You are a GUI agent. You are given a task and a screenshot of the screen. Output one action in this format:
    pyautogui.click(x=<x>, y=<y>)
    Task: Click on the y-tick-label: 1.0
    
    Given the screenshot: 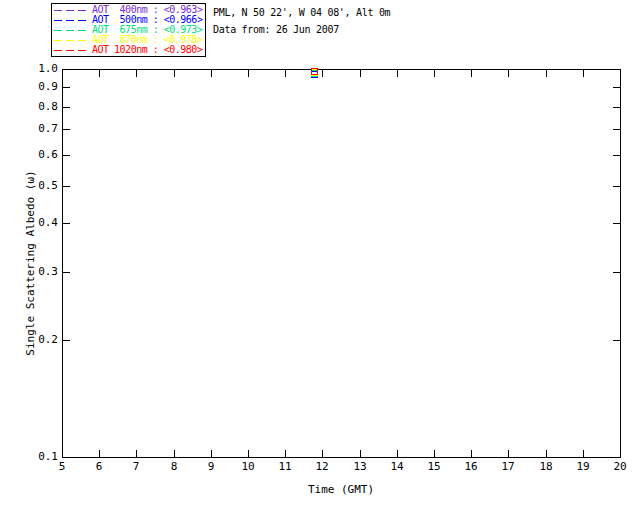 What is the action you would take?
    pyautogui.click(x=42, y=69)
    